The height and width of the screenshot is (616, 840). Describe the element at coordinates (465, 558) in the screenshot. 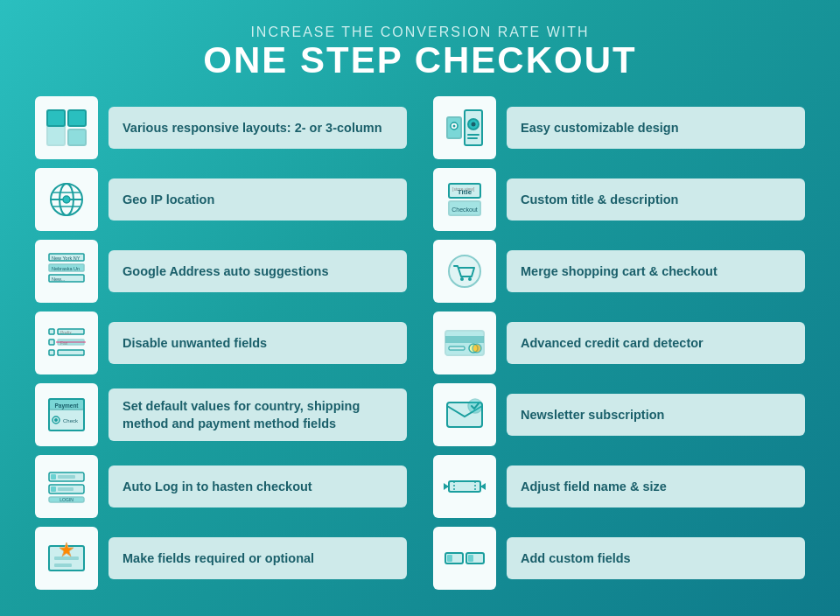

I see `customfields-icon` at that location.